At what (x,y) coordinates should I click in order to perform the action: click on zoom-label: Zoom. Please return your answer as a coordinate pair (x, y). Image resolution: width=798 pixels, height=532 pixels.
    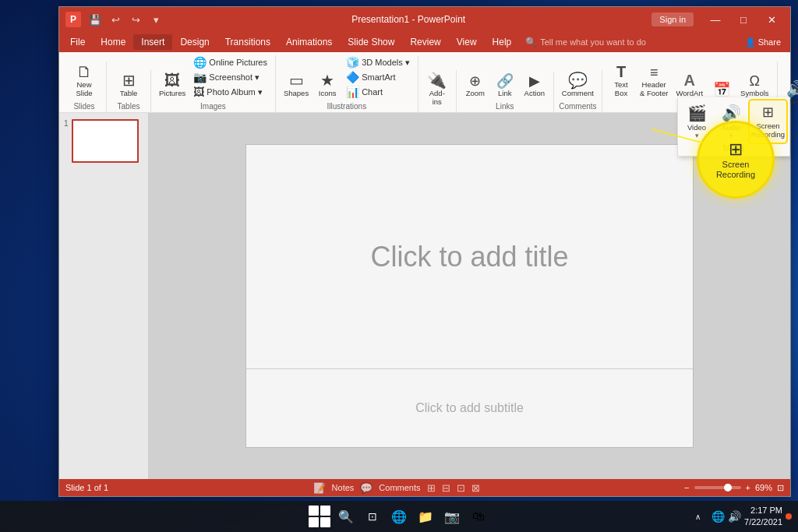
    Looking at the image, I should click on (475, 93).